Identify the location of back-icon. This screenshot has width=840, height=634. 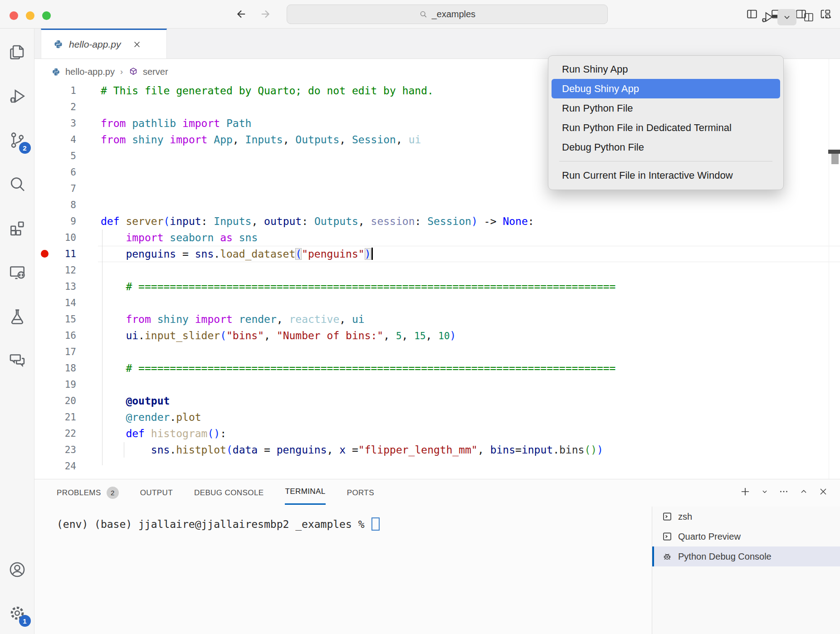
(241, 14).